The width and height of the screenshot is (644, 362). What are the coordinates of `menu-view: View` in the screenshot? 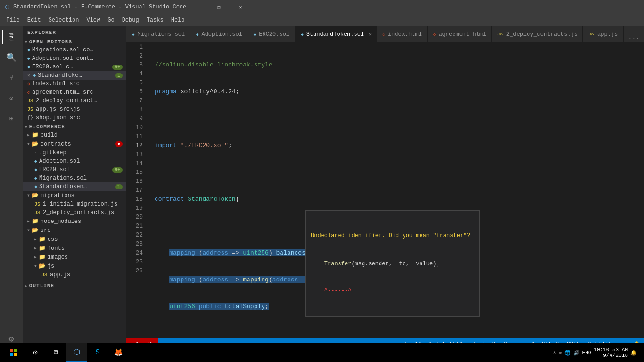 It's located at (93, 20).